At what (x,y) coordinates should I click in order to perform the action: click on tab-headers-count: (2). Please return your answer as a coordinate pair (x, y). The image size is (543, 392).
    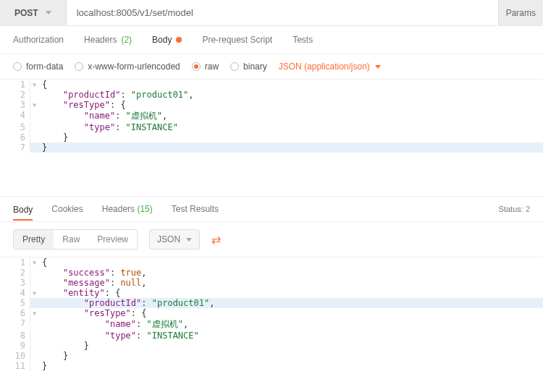
    Looking at the image, I should click on (126, 40).